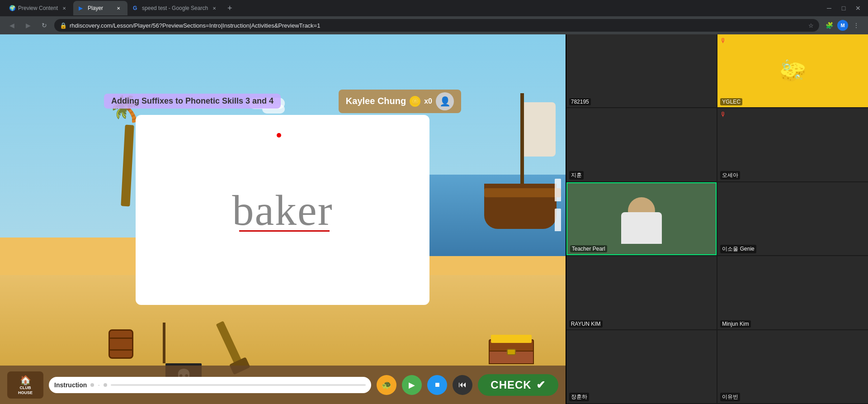 This screenshot has width=868, height=404. I want to click on student-name: Kaylee Chung, so click(376, 101).